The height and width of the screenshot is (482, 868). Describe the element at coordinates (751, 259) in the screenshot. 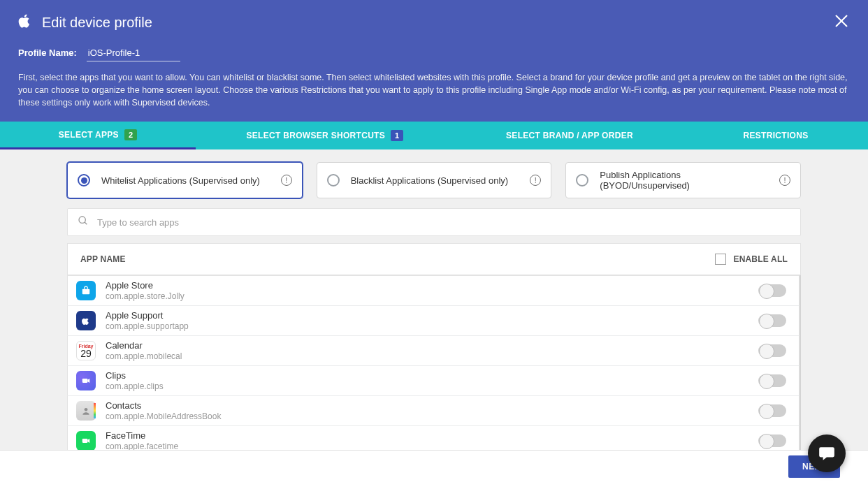

I see `enable-all: ENABLE ALL` at that location.